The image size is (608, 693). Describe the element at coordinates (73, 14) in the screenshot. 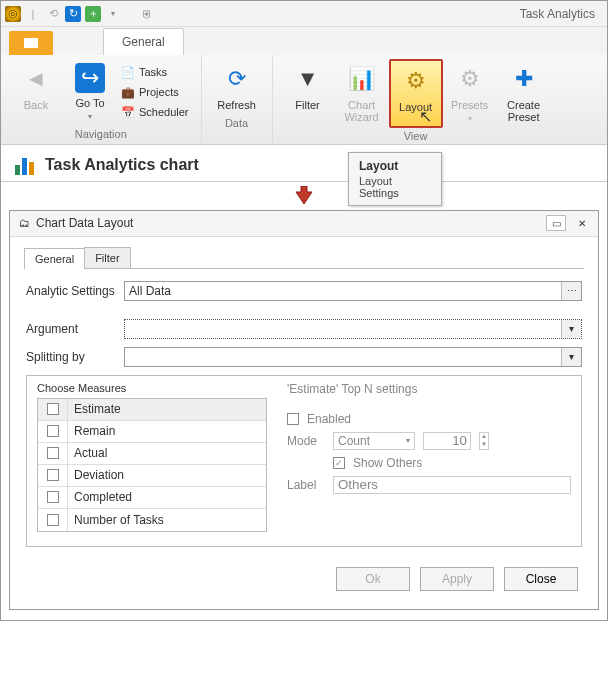

I see `sync-icon: ↻` at that location.